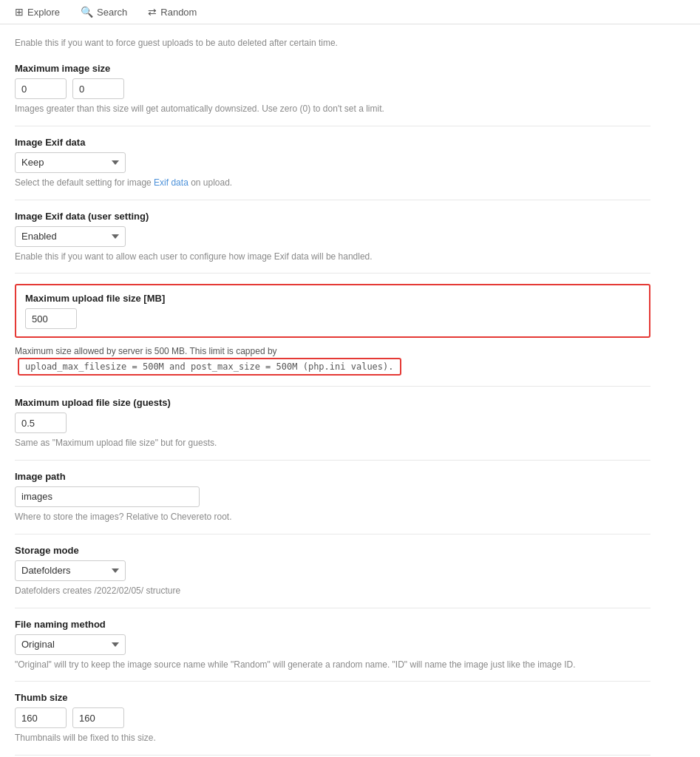 The image size is (700, 757). I want to click on desc-max-upload-file-size-guests: Same as "Maximum upload file size" but f…, so click(333, 444).